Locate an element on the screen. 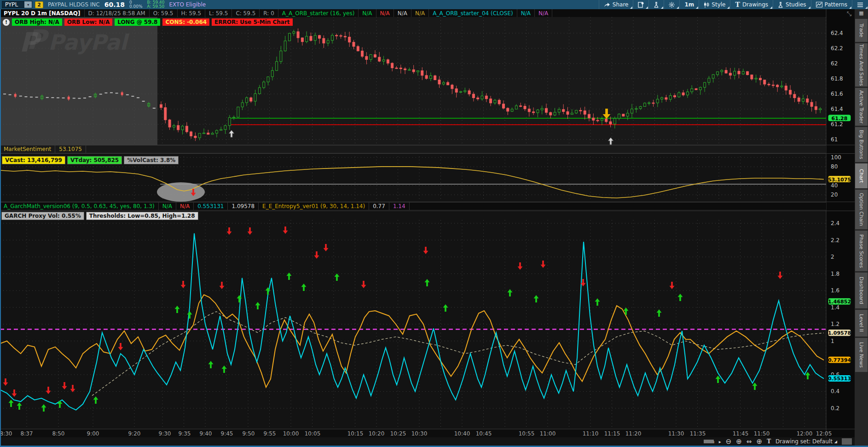 The height and width of the screenshot is (447, 868). zoom-out-icon: ⊖ is located at coordinates (729, 441).